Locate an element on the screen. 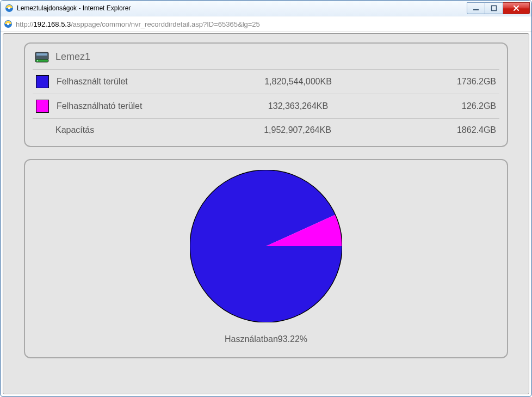 This screenshot has height=397, width=532. maximize-button is located at coordinates (494, 8).